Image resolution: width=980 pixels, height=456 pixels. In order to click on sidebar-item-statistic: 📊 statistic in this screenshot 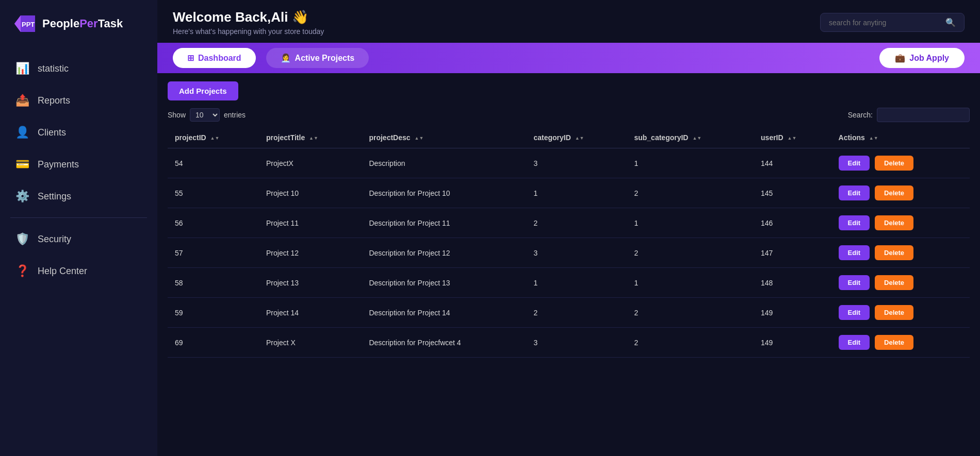, I will do `click(78, 69)`.